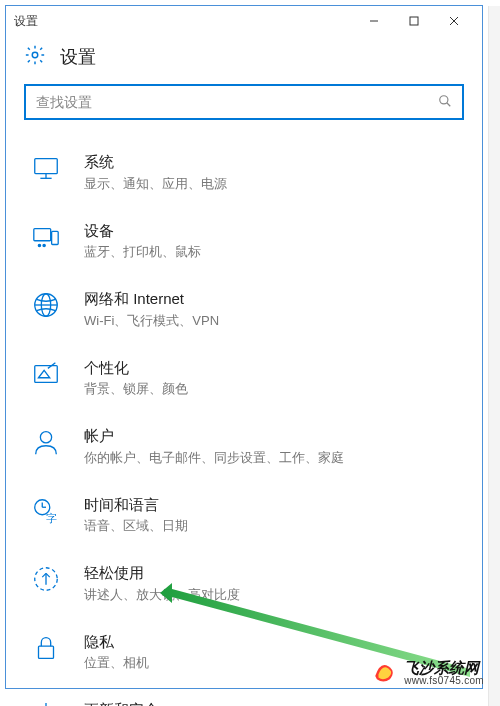 The width and height of the screenshot is (500, 706). What do you see at coordinates (136, 514) in the screenshot?
I see `category-text: 时间和语言语音、区域、日期` at bounding box center [136, 514].